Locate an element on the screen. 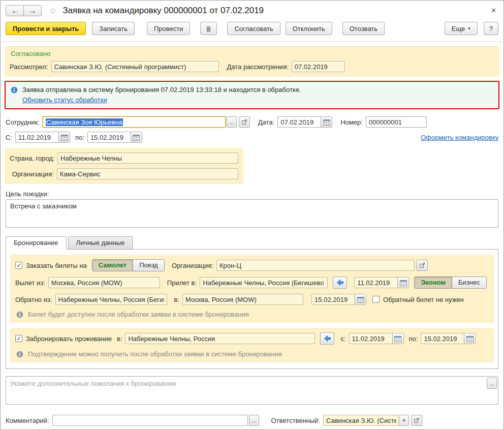 This screenshot has width=504, height=430. hotel-checkbox: ✓ Забронировать проживание is located at coordinates (64, 339).